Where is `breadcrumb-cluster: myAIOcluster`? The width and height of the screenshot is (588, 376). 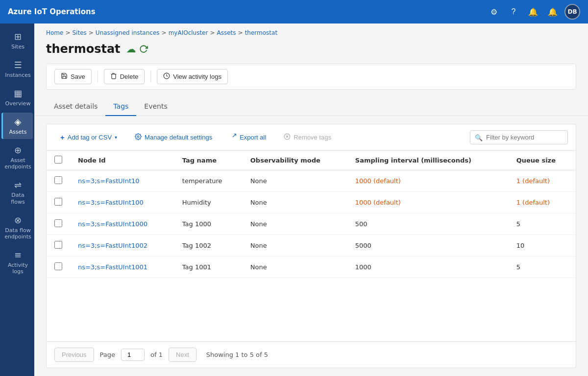
breadcrumb-cluster: myAIOcluster is located at coordinates (188, 33).